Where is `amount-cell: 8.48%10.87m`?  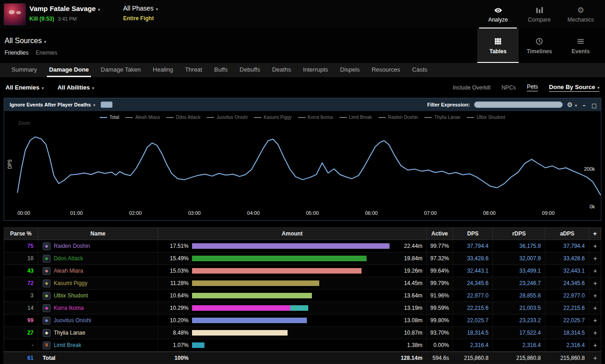 amount-cell: 8.48%10.87m is located at coordinates (292, 333).